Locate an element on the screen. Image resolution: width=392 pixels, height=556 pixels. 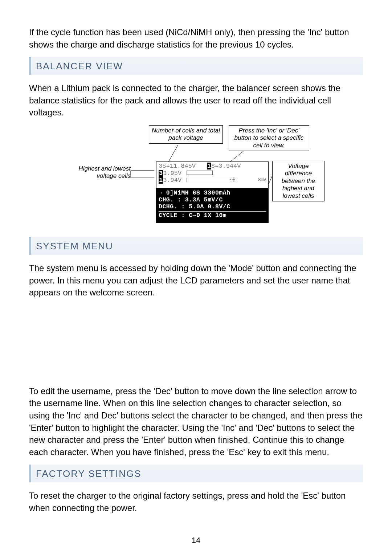
callout-select-cell: Press the 'Inc' or 'Dec' button to selec… is located at coordinates (269, 138).